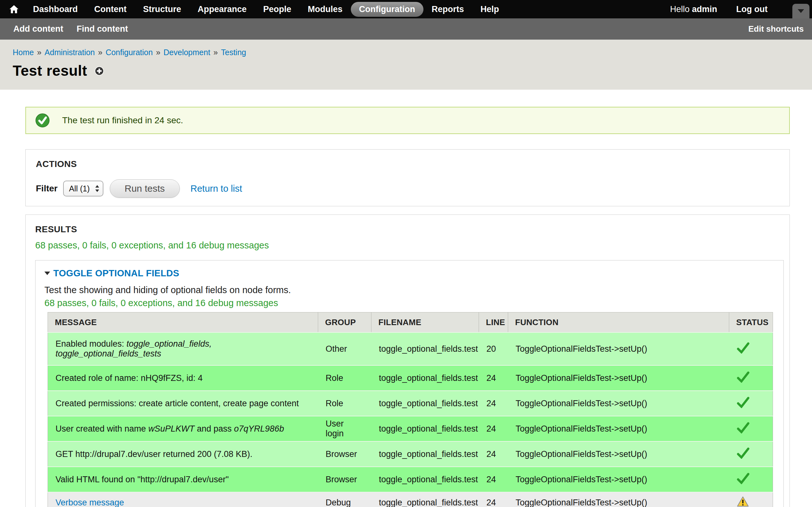 The width and height of the screenshot is (812, 507). Describe the element at coordinates (801, 11) in the screenshot. I see `toolbar-toggle-button` at that location.